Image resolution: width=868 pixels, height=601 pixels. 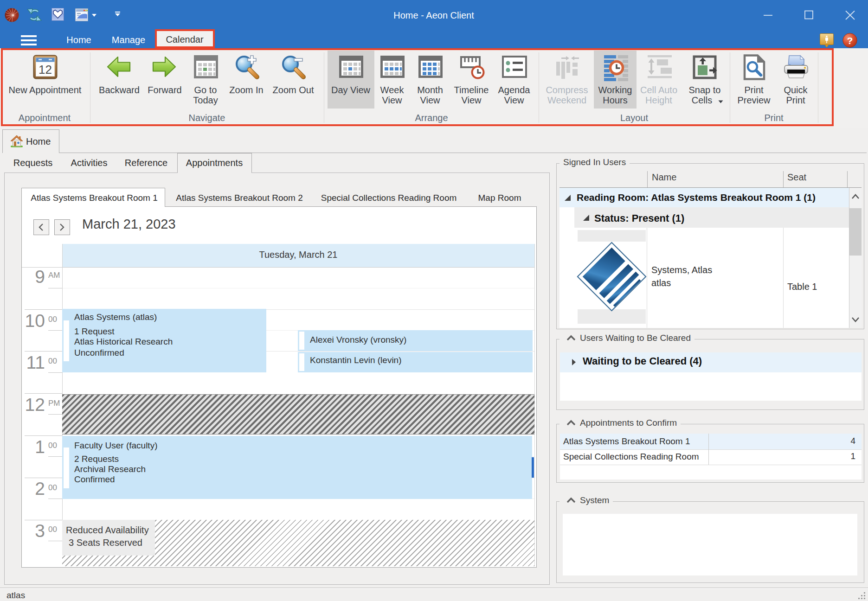 I want to click on svg-text: 12, so click(x=45, y=70).